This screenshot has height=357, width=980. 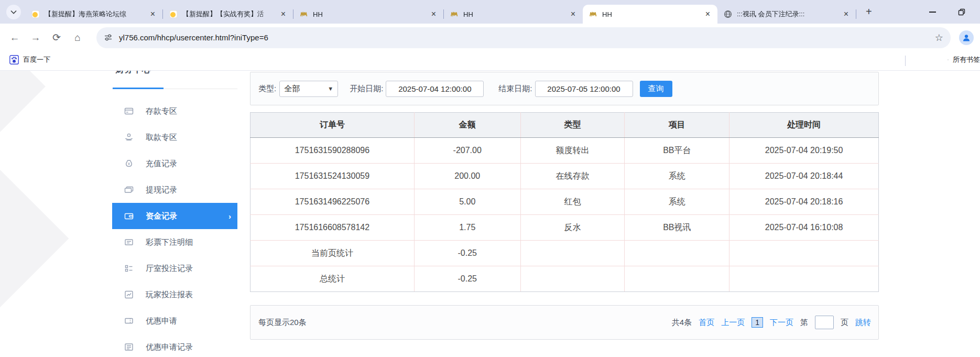 I want to click on type-select: 全部 ▼, so click(x=309, y=89).